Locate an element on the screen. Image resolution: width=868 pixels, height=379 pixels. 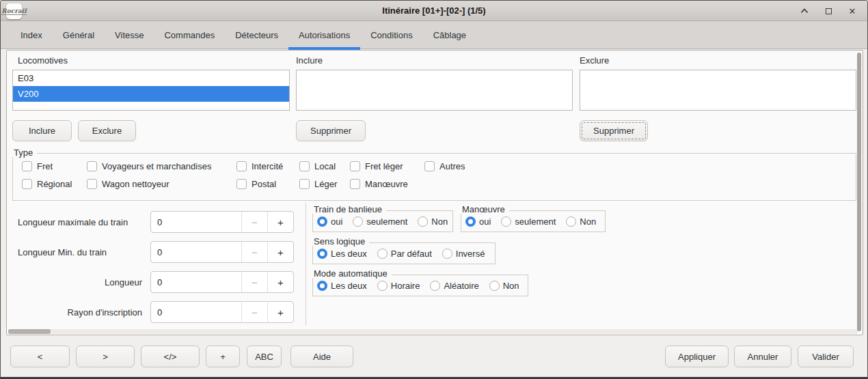
radio-option-train-de-banlieue-seulement: seulement is located at coordinates (380, 221).